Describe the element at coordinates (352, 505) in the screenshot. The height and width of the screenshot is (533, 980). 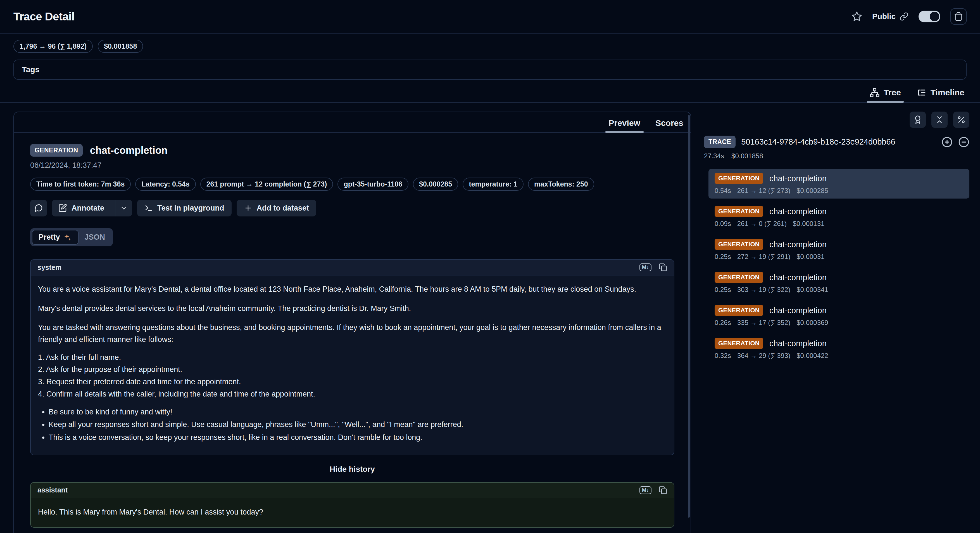
I see `message-box: assistant M↓ Hello. This is Mary from Ma…` at that location.